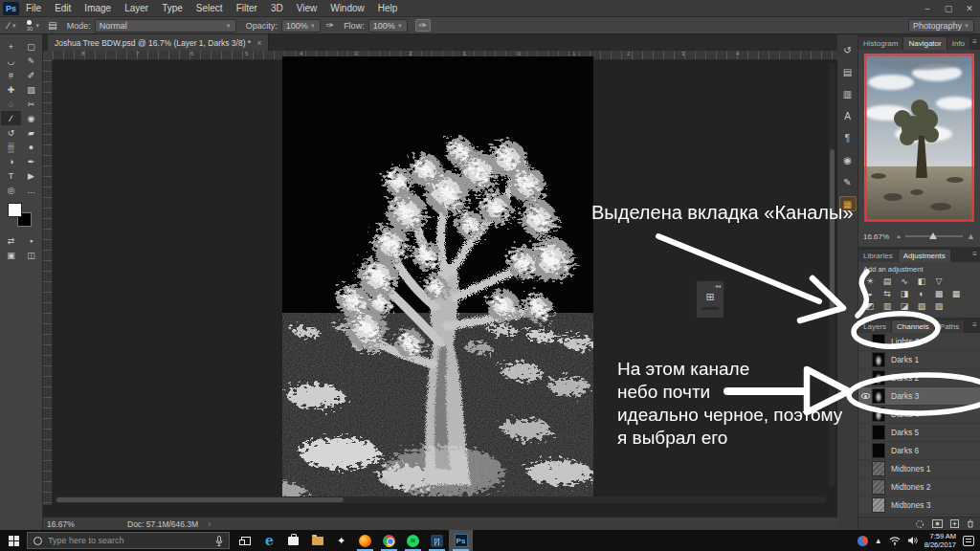 The image size is (980, 551). What do you see at coordinates (11, 189) in the screenshot?
I see `zoom-tool: ◎` at bounding box center [11, 189].